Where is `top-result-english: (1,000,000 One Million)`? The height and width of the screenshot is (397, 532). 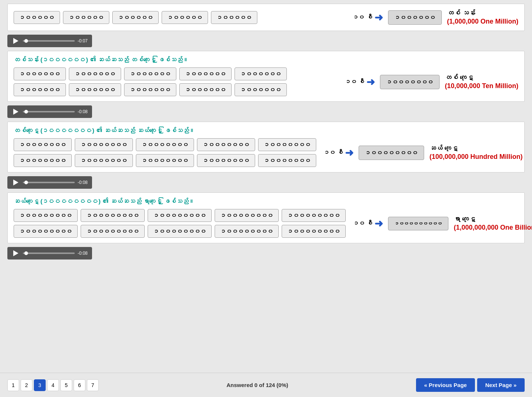 top-result-english: (1,000,000 One Million) is located at coordinates (483, 21).